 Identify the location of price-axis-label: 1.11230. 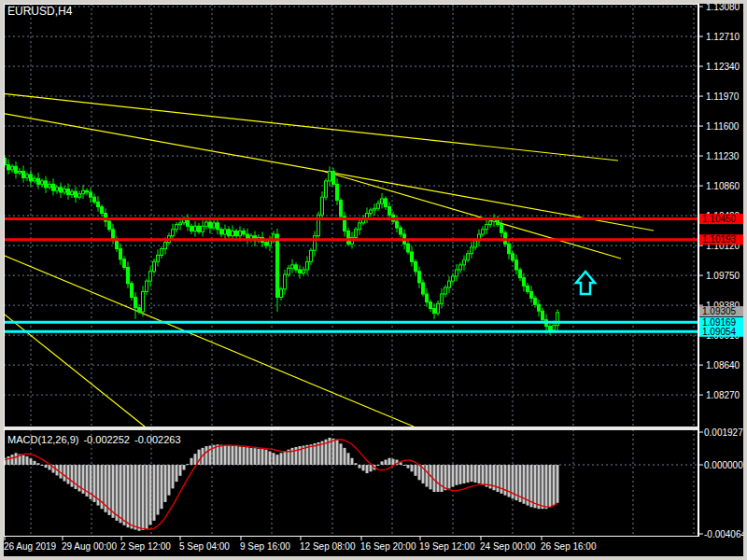
(723, 157).